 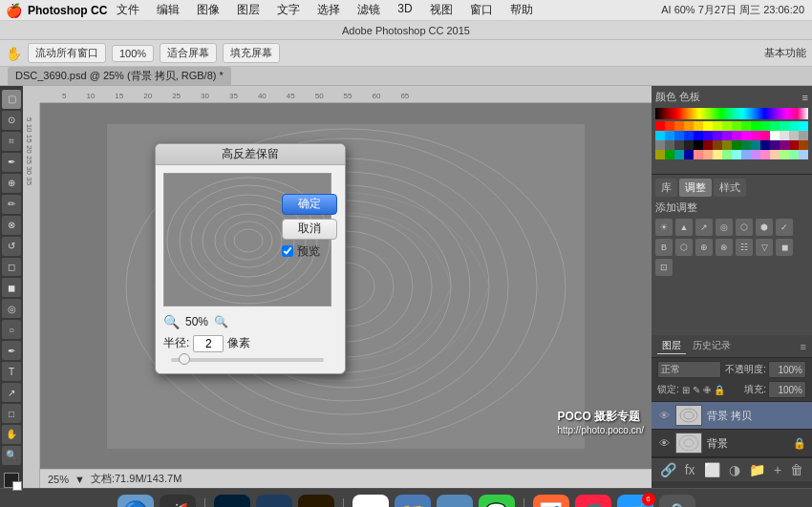 What do you see at coordinates (797, 470) in the screenshot?
I see `delete-layer-btn: 🗑` at bounding box center [797, 470].